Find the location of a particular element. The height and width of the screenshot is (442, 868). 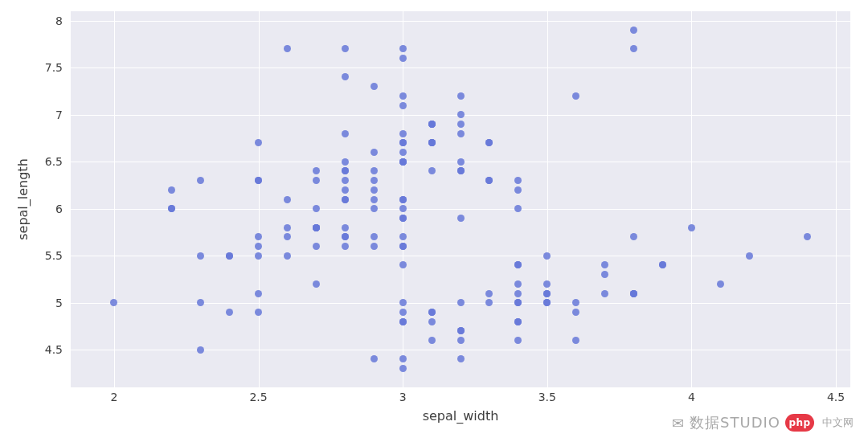

y-tick-label: 6 is located at coordinates (61, 209).